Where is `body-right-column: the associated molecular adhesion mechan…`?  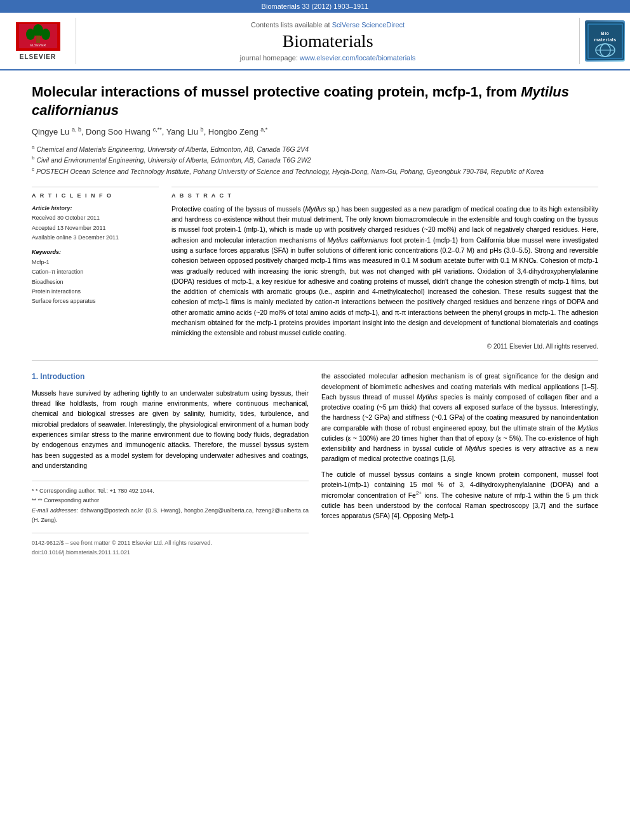
body-right-column: the associated molecular adhesion mechan… is located at coordinates (460, 463).